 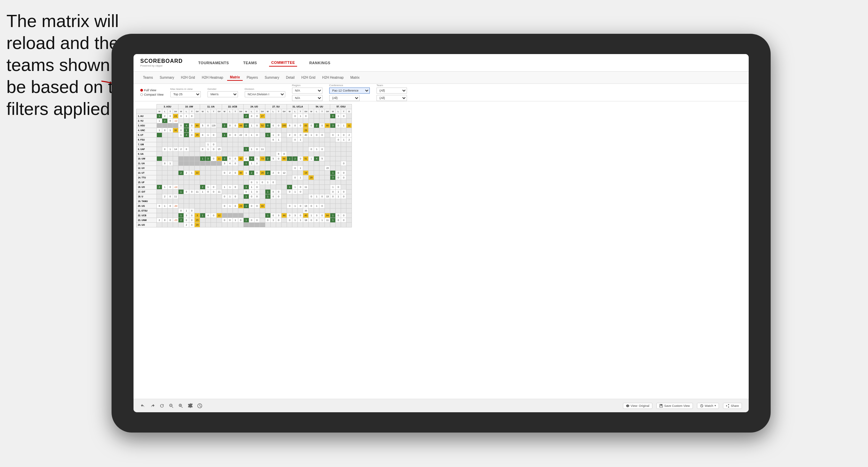 I want to click on zoom-out-icon, so click(x=171, y=406).